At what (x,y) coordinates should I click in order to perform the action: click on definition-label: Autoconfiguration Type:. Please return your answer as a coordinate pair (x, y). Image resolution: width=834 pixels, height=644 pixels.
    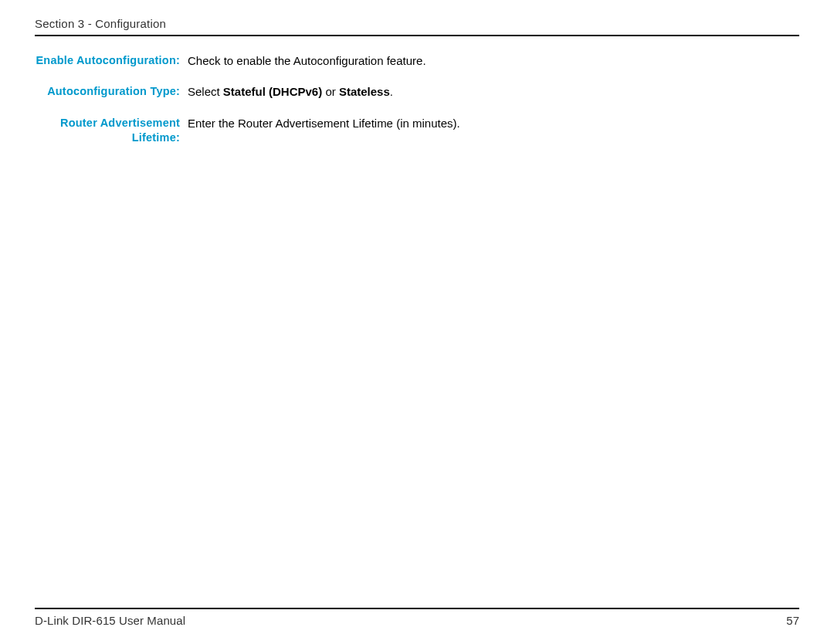
    Looking at the image, I should click on (111, 92).